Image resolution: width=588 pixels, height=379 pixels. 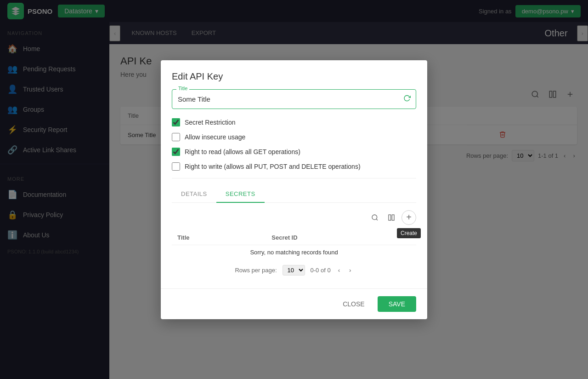 I want to click on title-field-group: Title, so click(x=294, y=99).